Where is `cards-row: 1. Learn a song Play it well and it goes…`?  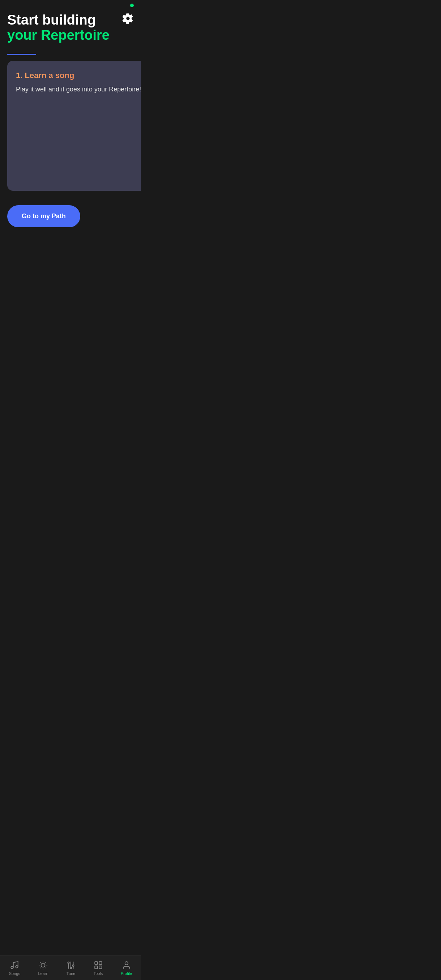
cards-row: 1. Learn a song Play it well and it goes… is located at coordinates (71, 126).